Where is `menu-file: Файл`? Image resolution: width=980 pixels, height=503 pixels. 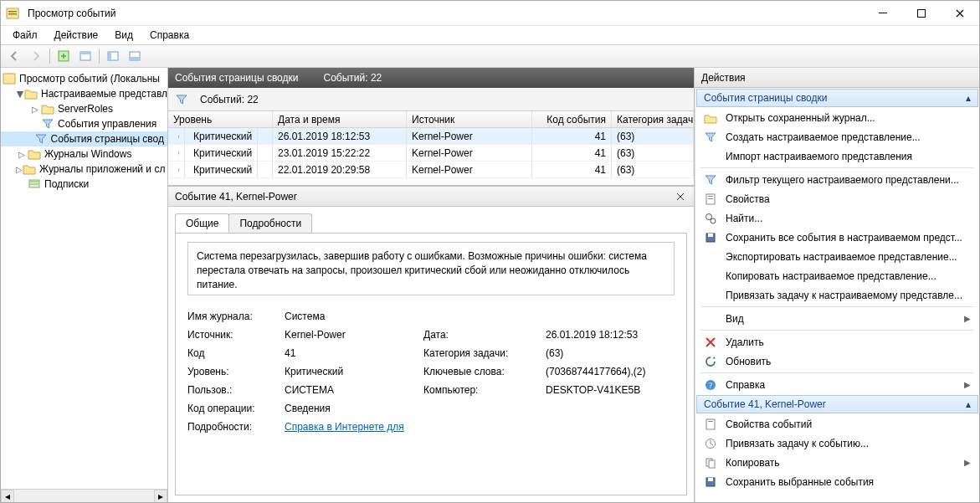 menu-file: Файл is located at coordinates (25, 35).